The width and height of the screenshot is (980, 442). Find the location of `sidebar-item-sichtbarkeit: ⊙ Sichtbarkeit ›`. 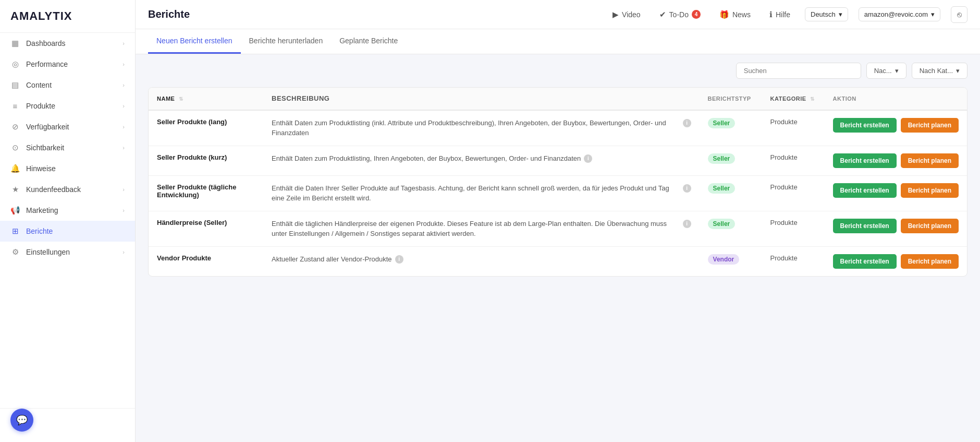

sidebar-item-sichtbarkeit: ⊙ Sichtbarkeit › is located at coordinates (68, 148).